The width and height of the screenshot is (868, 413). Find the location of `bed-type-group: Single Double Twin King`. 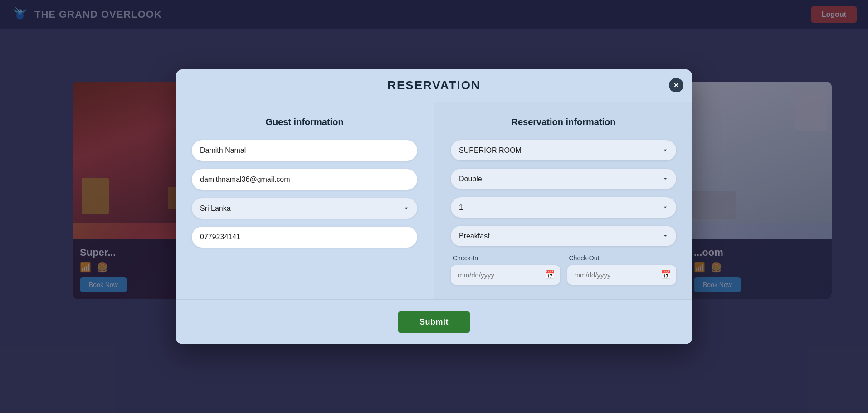

bed-type-group: Single Double Twin King is located at coordinates (563, 179).